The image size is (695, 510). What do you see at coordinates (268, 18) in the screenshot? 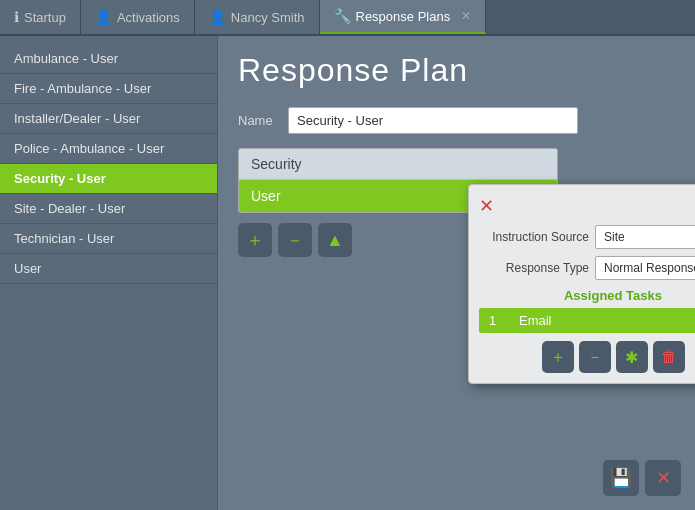
I see `tab-nancy-label: Nancy Smith` at bounding box center [268, 18].